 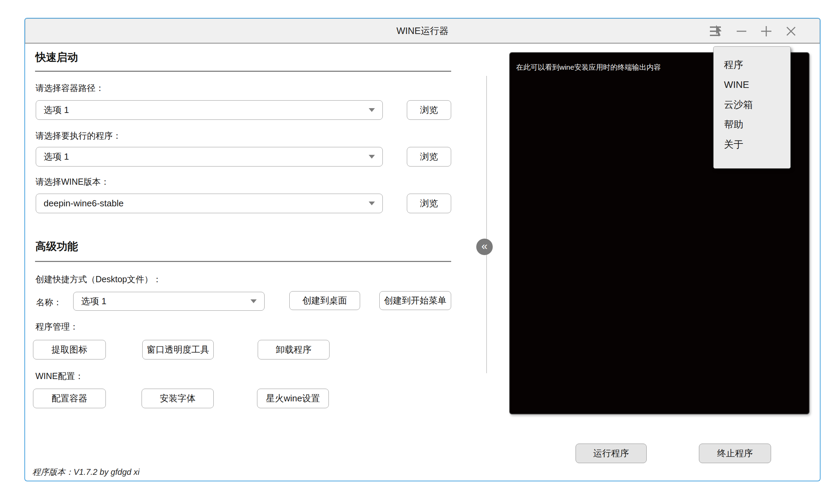 I want to click on collapse-panel-button: «, so click(x=484, y=247).